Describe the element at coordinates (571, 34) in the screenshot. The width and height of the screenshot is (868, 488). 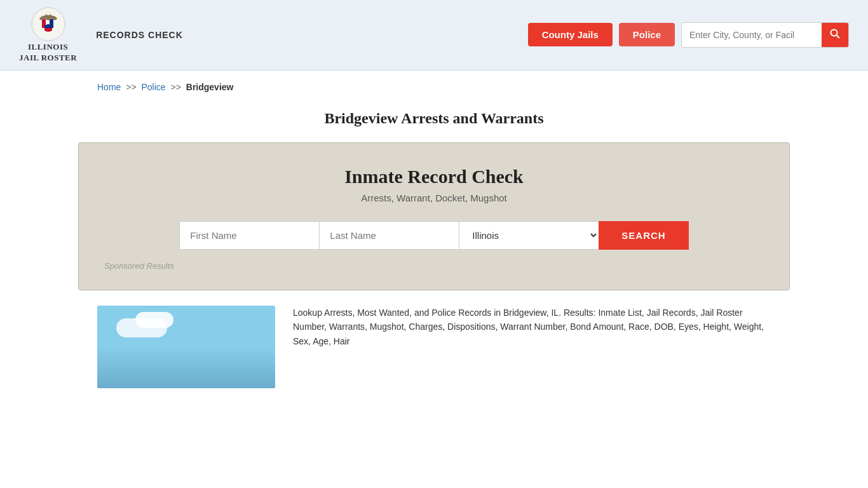
I see `county-jails-button: County Jails` at that location.